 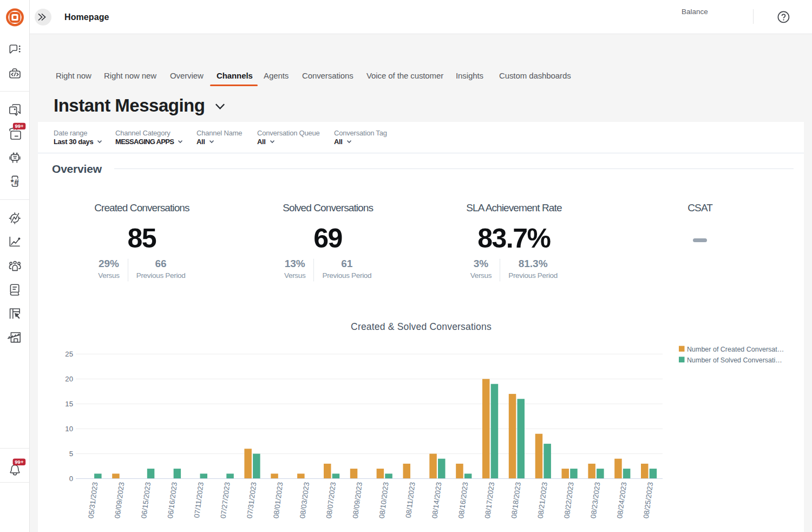 I want to click on svg-text: 07/11/2023, so click(x=199, y=500).